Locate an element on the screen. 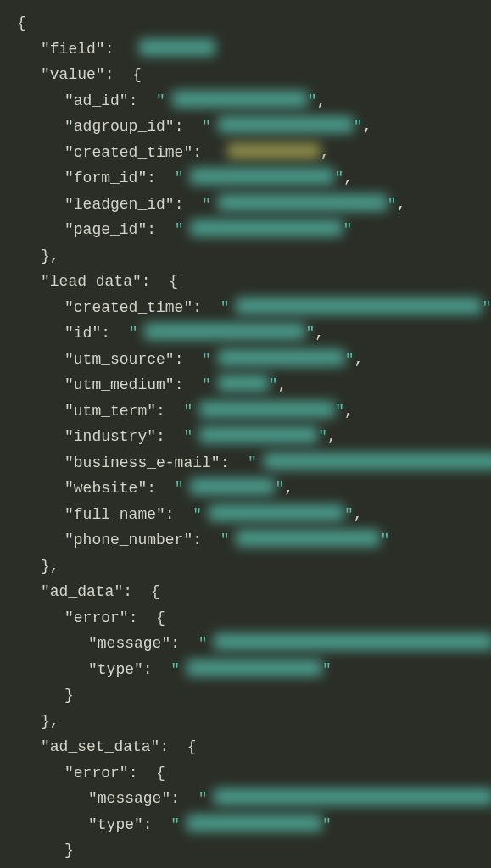  code-line: "page_id": "" is located at coordinates (246, 231).